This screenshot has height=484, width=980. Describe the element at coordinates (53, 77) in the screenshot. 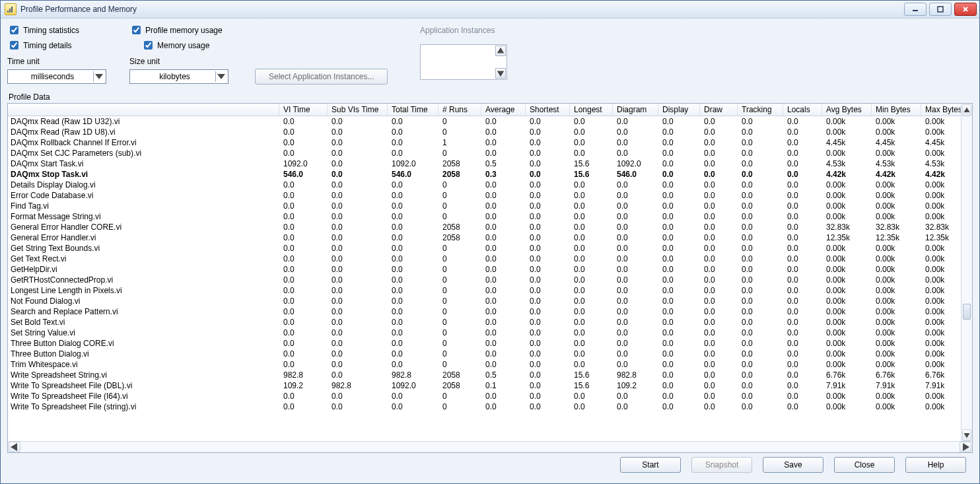

I see `time-unit-value: milliseconds` at that location.